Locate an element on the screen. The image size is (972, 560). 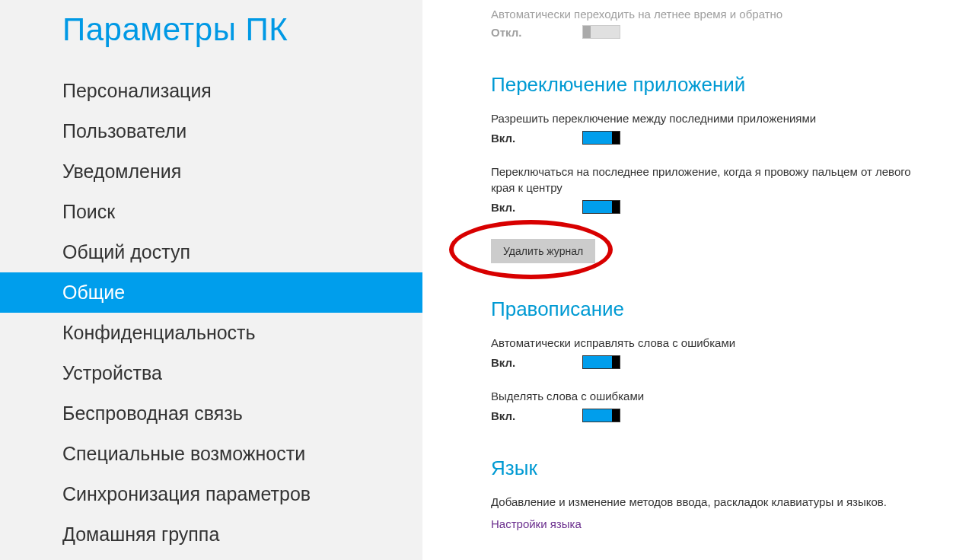
dst-setting: Автоматически переходить на летнее время… is located at coordinates (709, 23).